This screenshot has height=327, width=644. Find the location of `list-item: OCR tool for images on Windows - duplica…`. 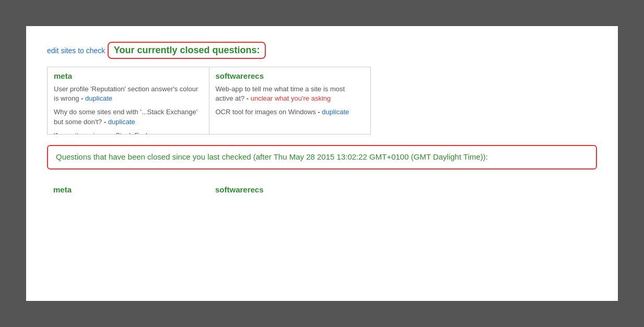

list-item: OCR tool for images on Windows - duplica… is located at coordinates (290, 112).